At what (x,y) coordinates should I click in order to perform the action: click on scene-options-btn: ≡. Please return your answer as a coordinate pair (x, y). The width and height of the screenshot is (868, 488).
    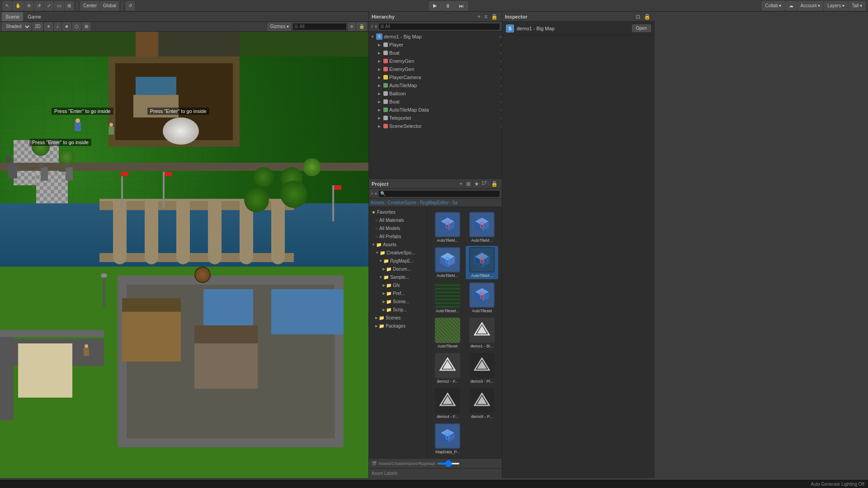
    Looking at the image, I should click on (352, 27).